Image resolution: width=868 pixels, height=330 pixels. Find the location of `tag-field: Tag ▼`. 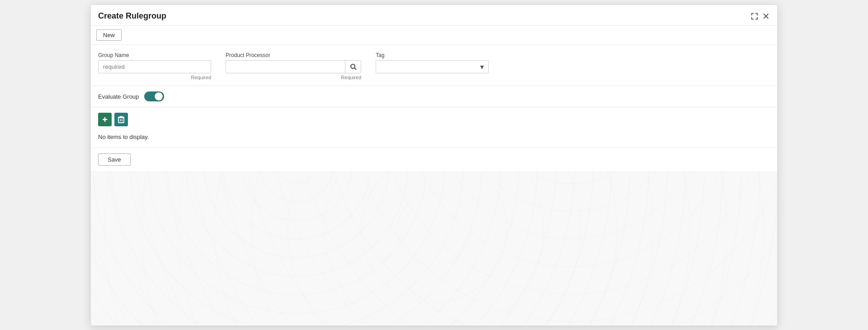

tag-field: Tag ▼ is located at coordinates (432, 62).